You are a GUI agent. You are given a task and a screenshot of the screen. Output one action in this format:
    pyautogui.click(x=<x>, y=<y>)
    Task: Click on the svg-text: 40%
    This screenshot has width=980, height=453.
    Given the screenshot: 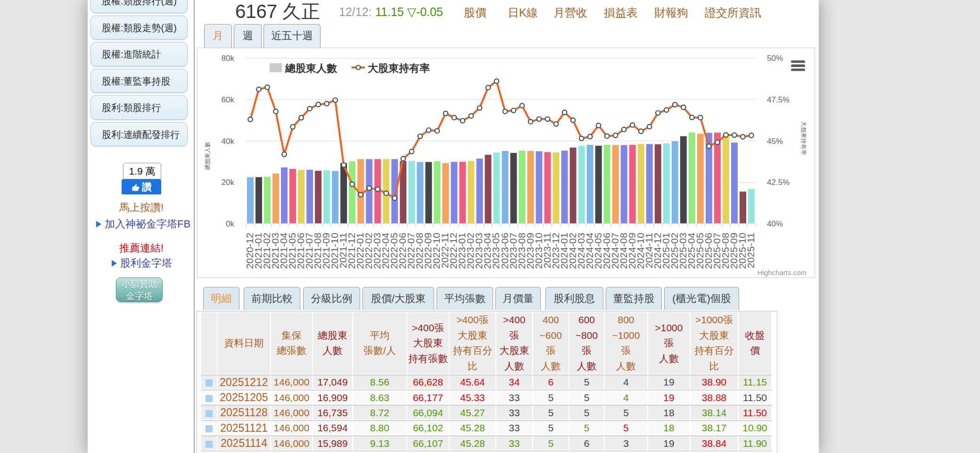 What is the action you would take?
    pyautogui.click(x=775, y=224)
    